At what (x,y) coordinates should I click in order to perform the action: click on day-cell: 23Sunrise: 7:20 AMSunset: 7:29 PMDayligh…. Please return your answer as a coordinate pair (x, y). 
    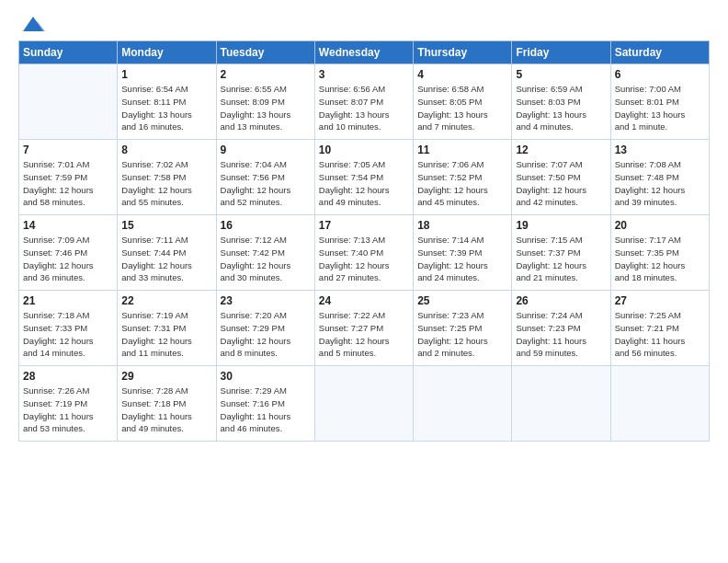
    Looking at the image, I should click on (265, 328).